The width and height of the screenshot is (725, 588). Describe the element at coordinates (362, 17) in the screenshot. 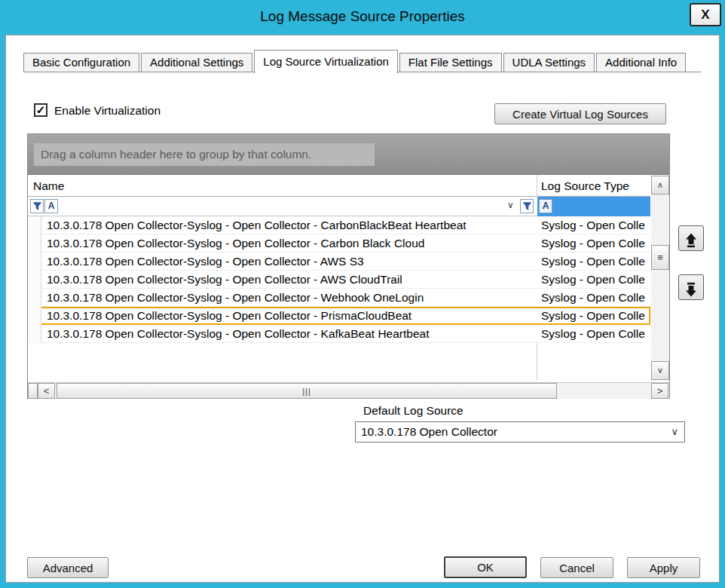

I see `titlebar: Log Message Source Properties X` at that location.